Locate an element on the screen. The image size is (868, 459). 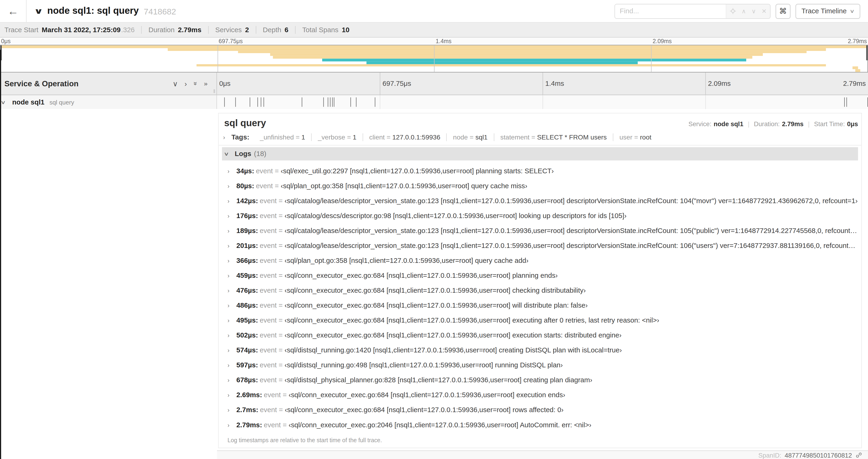
log-row: ›34µs:event = ‹sql/exec_util.go:2297 [ns… is located at coordinates (540, 171).